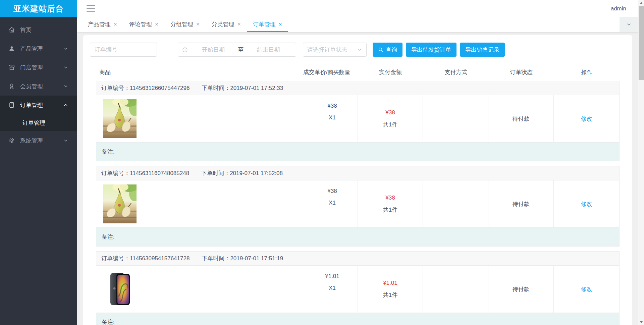  Describe the element at coordinates (34, 123) in the screenshot. I see `sidebar-subitem-label: 订单管理` at that location.